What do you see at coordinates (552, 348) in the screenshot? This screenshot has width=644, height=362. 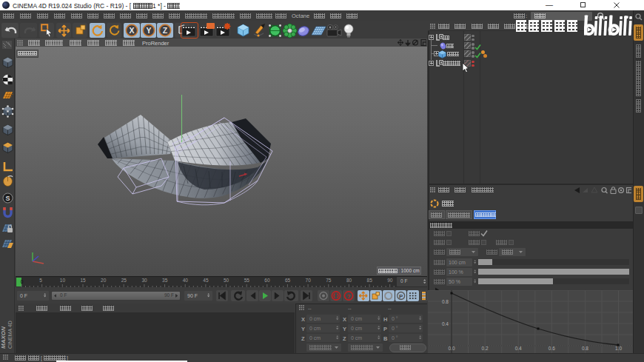 I see `svg-text: 0.6` at bounding box center [552, 348].